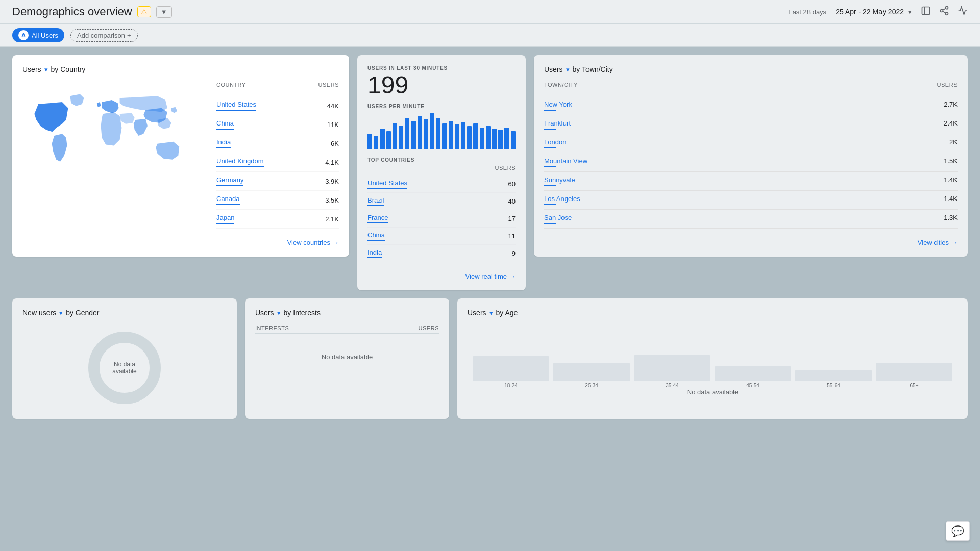 The width and height of the screenshot is (980, 551). What do you see at coordinates (61, 313) in the screenshot?
I see `gender-metric-dropdown: ▾` at bounding box center [61, 313].